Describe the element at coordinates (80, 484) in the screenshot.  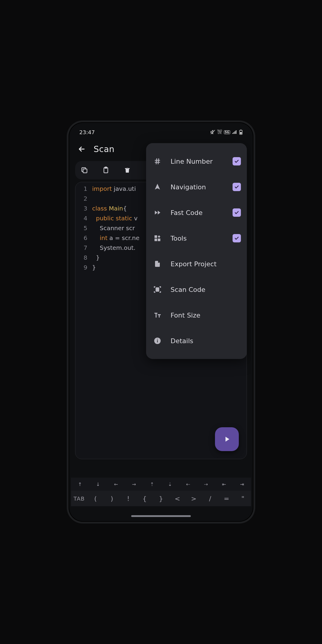
I see `nav-key: ↑` at that location.